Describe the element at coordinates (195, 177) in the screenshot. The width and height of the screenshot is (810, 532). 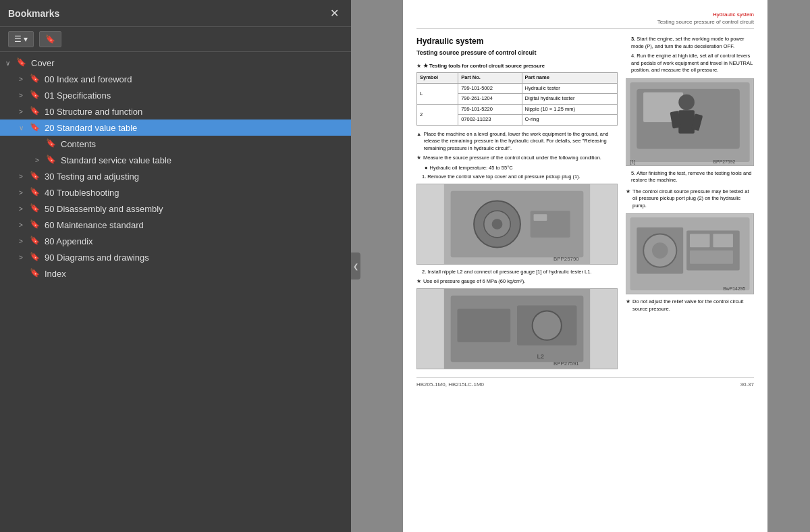
I see `tree-label-30: 30 Testing and adjusting` at that location.